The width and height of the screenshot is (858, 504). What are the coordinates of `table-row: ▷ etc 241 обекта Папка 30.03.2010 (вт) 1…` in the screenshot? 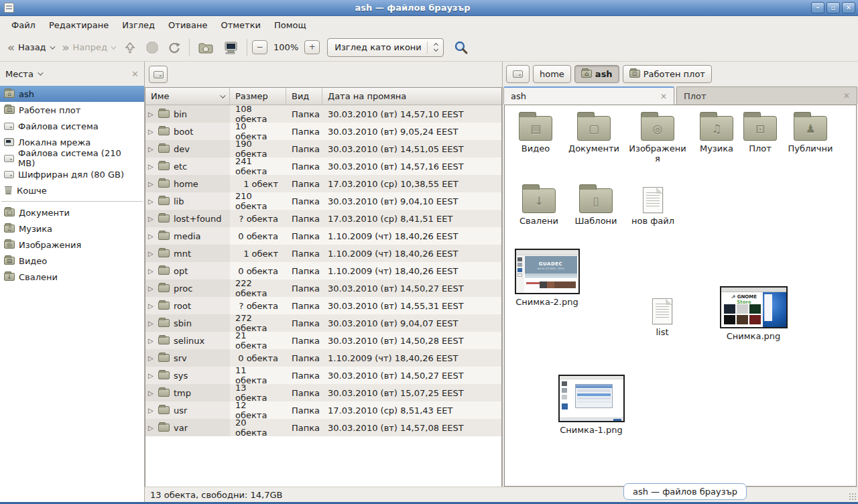 It's located at (323, 166).